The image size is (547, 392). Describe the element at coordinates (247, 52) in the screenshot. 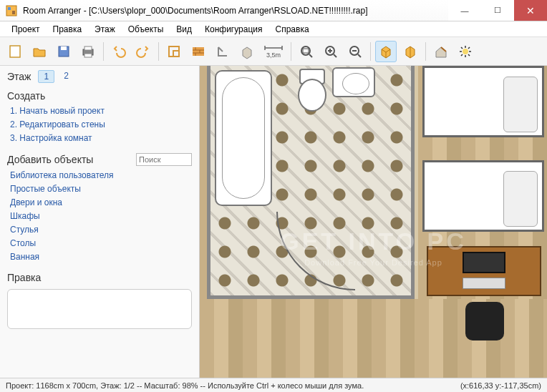

I see `box-button` at that location.